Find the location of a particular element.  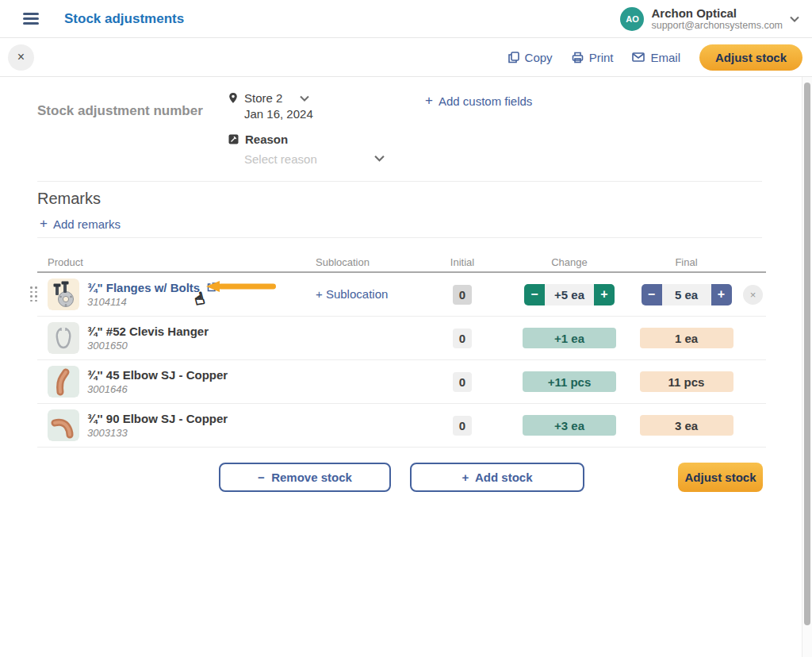

print-icon is located at coordinates (577, 57).